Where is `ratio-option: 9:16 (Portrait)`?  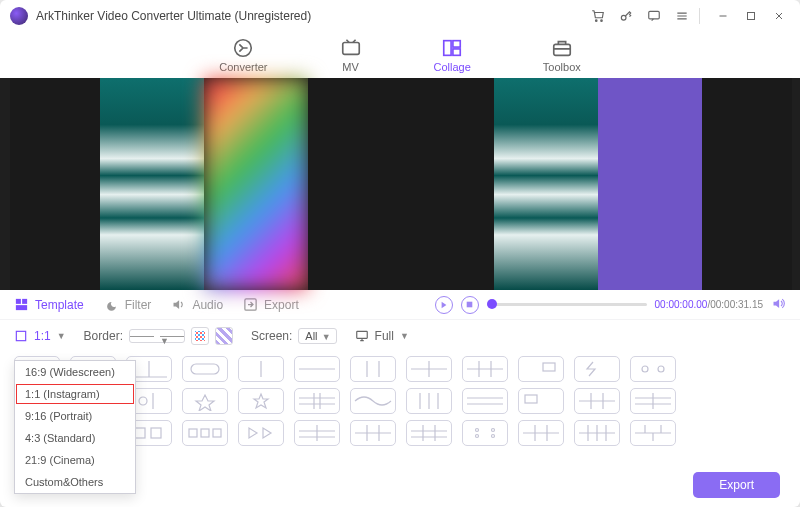 ratio-option: 9:16 (Portrait) is located at coordinates (75, 416).